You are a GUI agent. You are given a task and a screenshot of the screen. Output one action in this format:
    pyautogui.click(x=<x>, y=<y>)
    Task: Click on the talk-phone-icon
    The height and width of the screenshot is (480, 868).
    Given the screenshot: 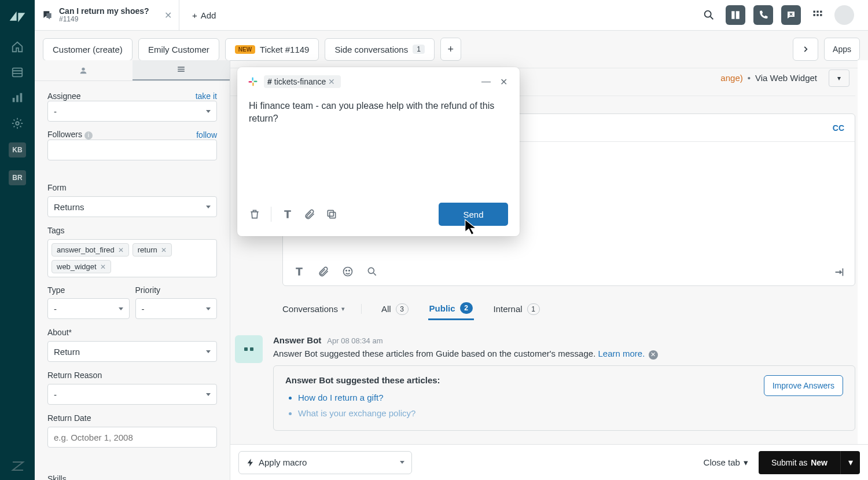 What is the action you would take?
    pyautogui.click(x=763, y=15)
    